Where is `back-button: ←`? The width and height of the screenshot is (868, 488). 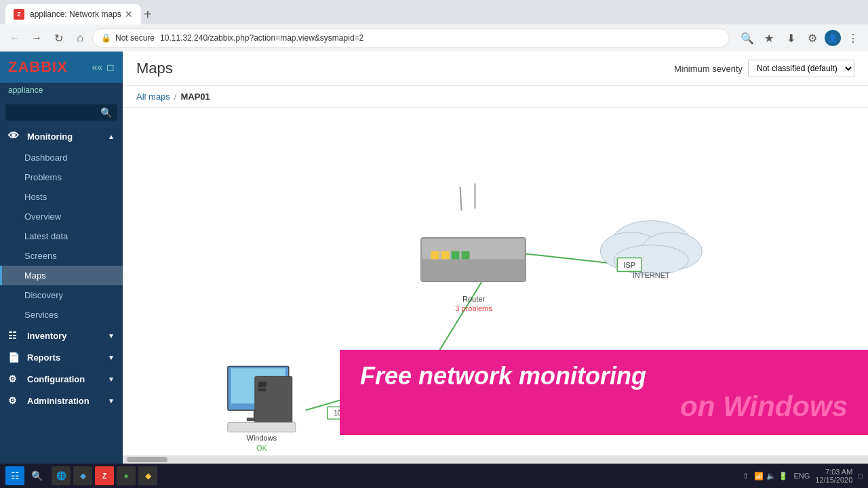
back-button: ← is located at coordinates (15, 38).